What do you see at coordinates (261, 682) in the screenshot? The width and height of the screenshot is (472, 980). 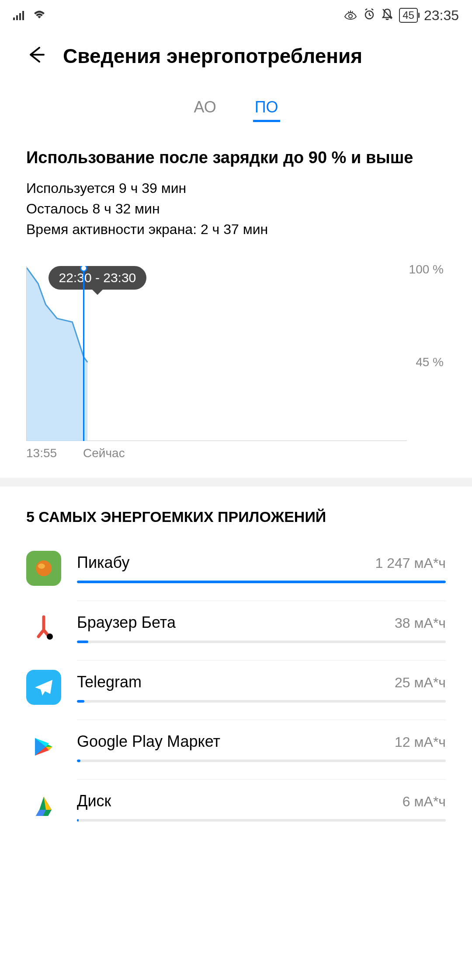 I see `app-info: Telegram 25 мА*ч` at bounding box center [261, 682].